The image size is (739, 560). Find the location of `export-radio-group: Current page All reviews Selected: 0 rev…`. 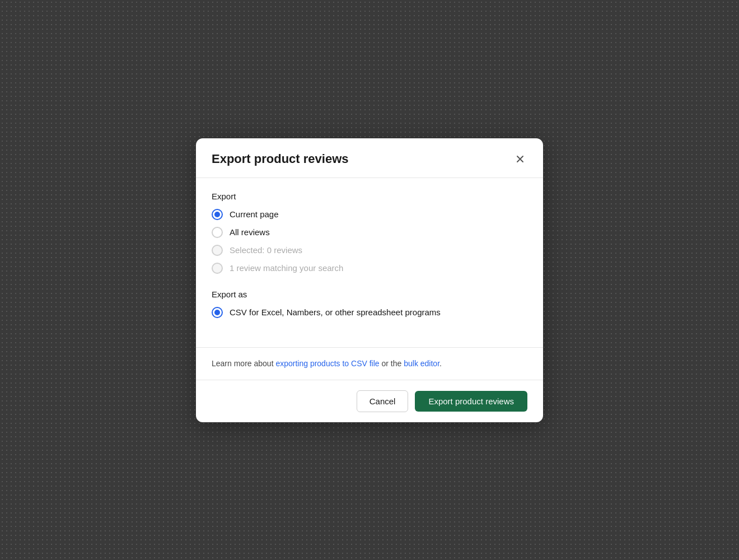

export-radio-group: Current page All reviews Selected: 0 rev… is located at coordinates (370, 241).